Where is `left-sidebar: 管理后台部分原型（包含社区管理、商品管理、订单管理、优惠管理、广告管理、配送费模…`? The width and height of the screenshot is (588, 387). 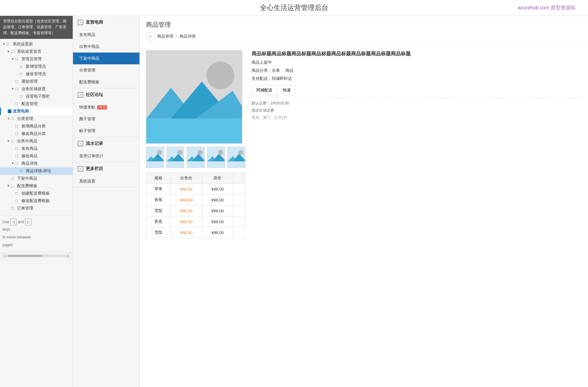
left-sidebar: 管理后台部分原型（包含社区管理、商品管理、订单管理、优惠管理、广告管理、配送费模… is located at coordinates (37, 201).